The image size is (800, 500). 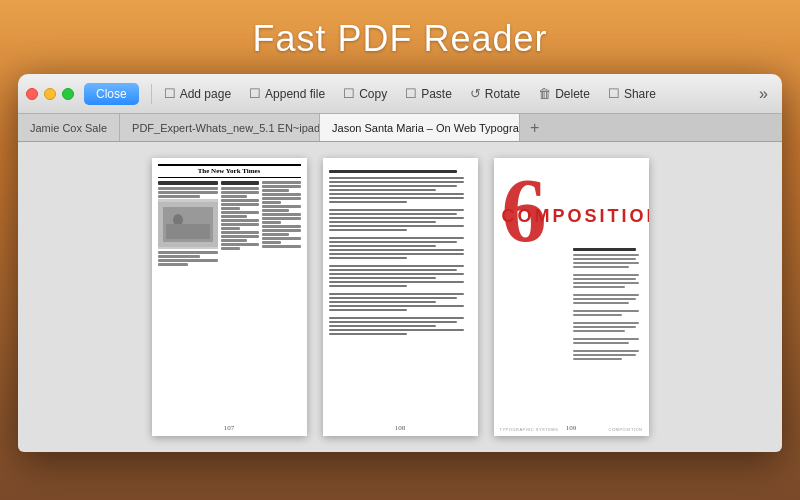 What do you see at coordinates (544, 94) in the screenshot?
I see `delete-icon: 🗑` at bounding box center [544, 94].